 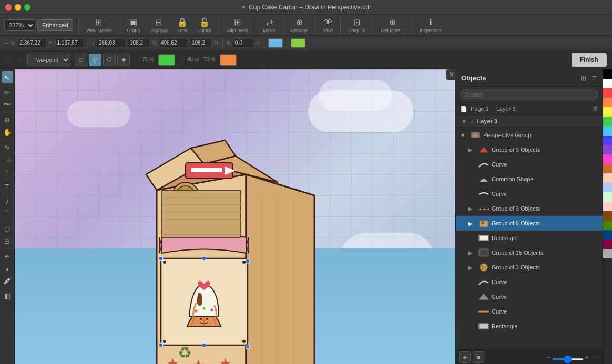 I want to click on tree-item-group3-top: ▶ Group of 3 Objects, so click(x=529, y=150).